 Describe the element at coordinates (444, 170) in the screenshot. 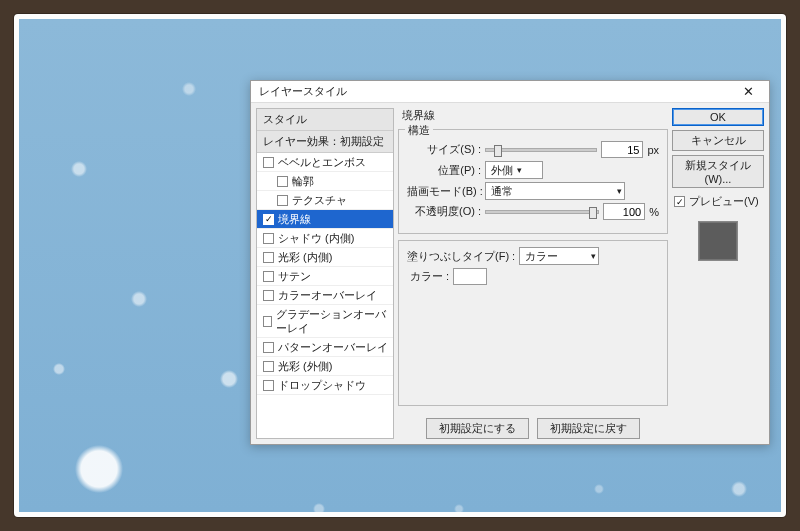

I see `position-label: 位置(P) :` at that location.